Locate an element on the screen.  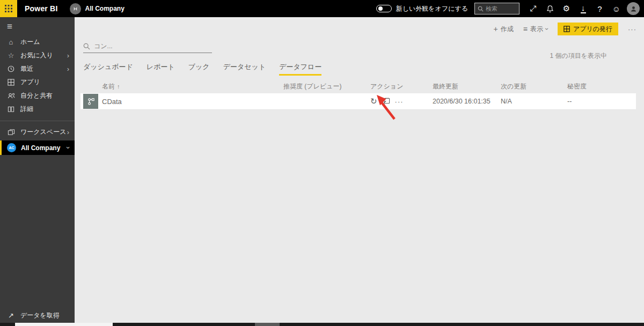
new-look-toggle is located at coordinates (384, 9).